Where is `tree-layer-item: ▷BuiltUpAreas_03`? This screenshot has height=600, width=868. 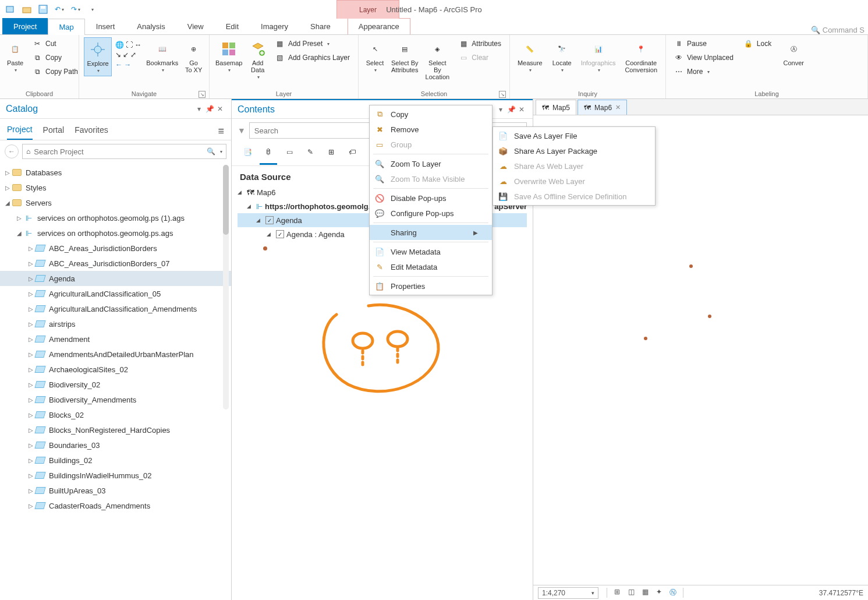 tree-layer-item: ▷BuiltUpAreas_03 is located at coordinates (115, 490).